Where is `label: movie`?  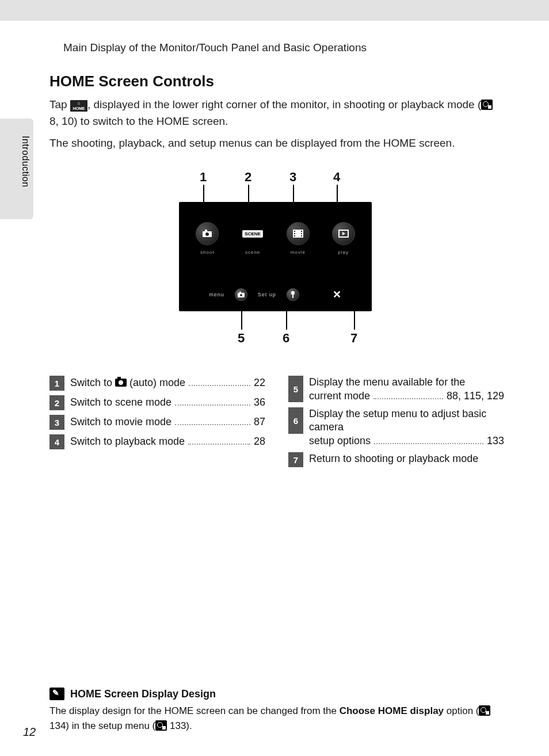
label: movie is located at coordinates (298, 252).